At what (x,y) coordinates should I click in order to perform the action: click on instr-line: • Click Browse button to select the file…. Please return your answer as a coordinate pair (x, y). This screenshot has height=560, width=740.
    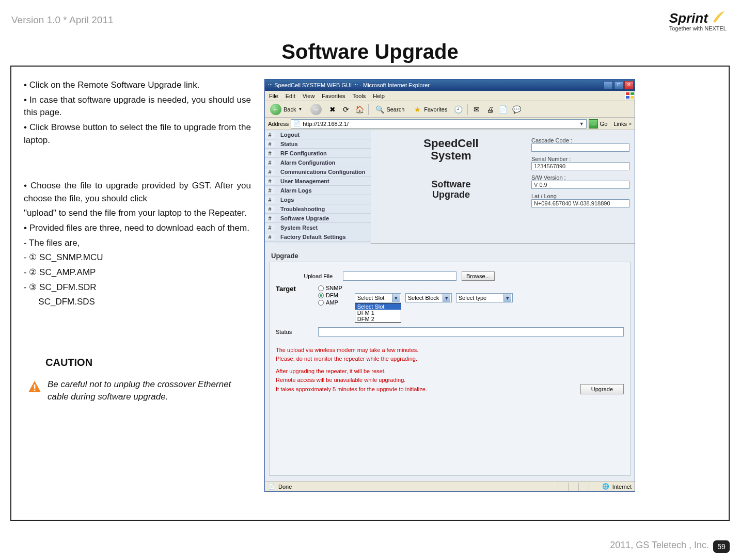
    Looking at the image, I should click on (137, 134).